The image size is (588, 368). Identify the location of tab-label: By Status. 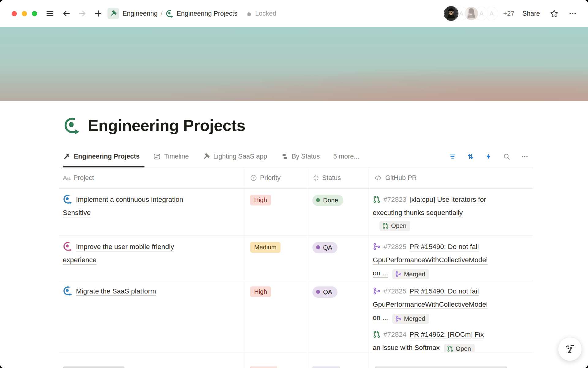
(306, 156).